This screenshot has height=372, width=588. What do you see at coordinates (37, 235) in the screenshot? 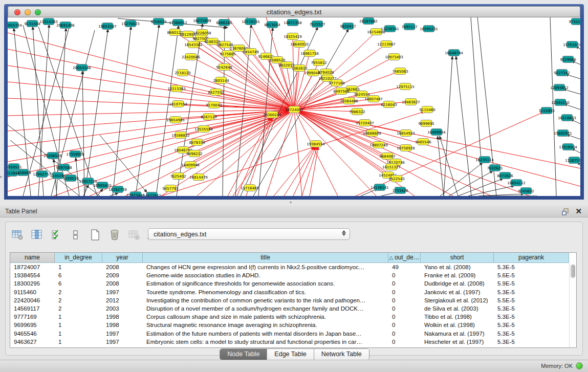
I see `show-column-icon` at bounding box center [37, 235].